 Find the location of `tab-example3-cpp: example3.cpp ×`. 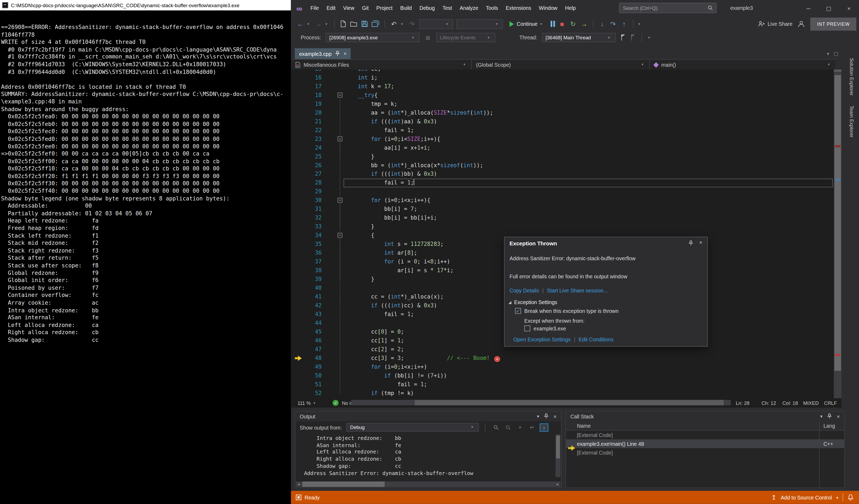

tab-example3-cpp: example3.cpp × is located at coordinates (323, 54).